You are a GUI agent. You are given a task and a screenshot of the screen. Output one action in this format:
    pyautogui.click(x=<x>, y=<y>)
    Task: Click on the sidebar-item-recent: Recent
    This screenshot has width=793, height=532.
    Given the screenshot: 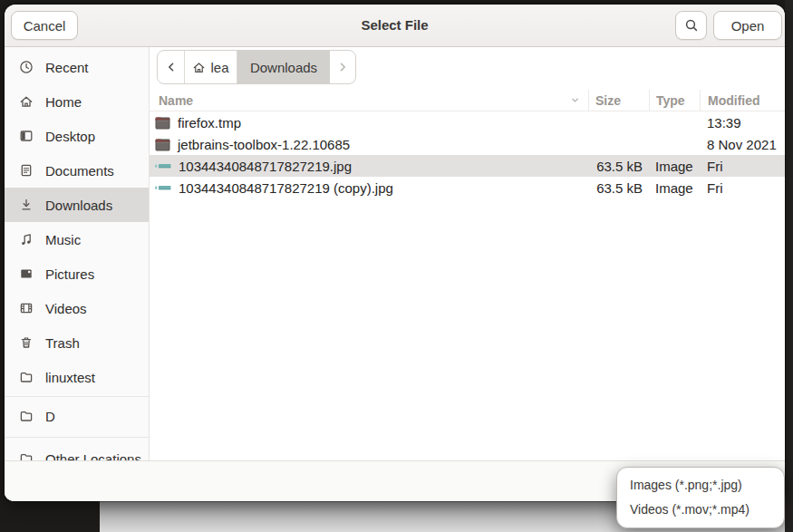 What is the action you would take?
    pyautogui.click(x=76, y=67)
    